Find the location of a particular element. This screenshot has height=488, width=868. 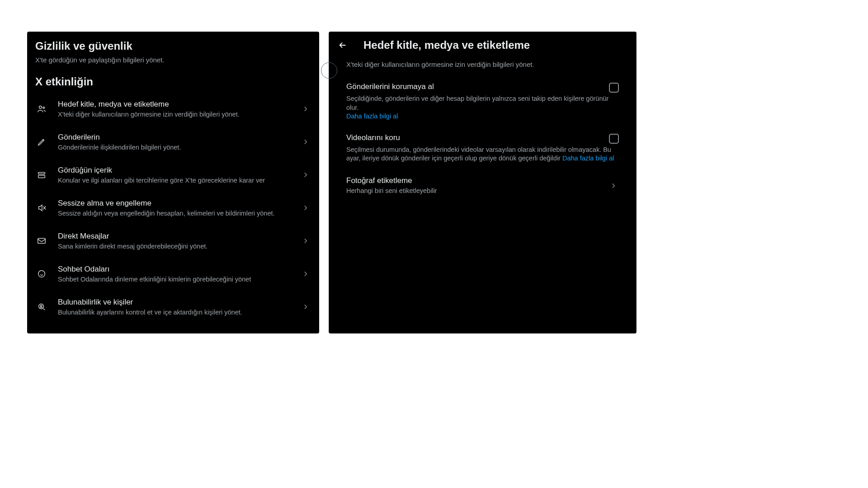

detail-subtitle: X'teki diğer kullanıcıların görmesine iz… is located at coordinates (483, 67).